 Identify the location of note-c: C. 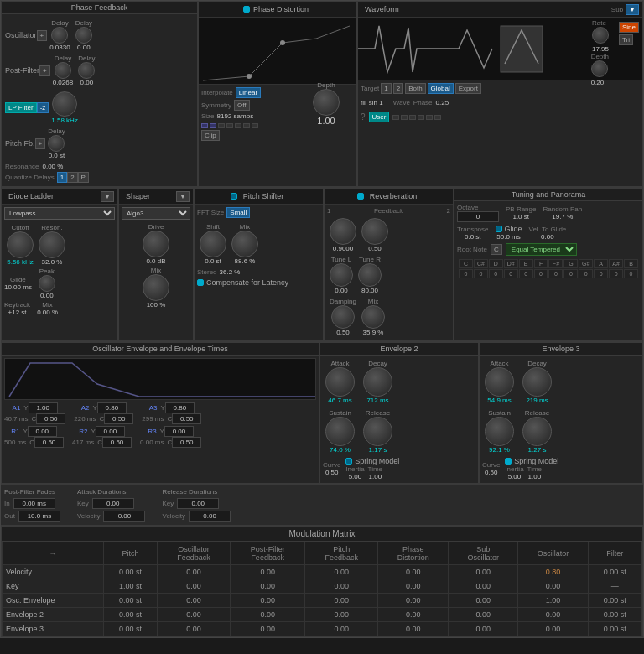
(466, 263).